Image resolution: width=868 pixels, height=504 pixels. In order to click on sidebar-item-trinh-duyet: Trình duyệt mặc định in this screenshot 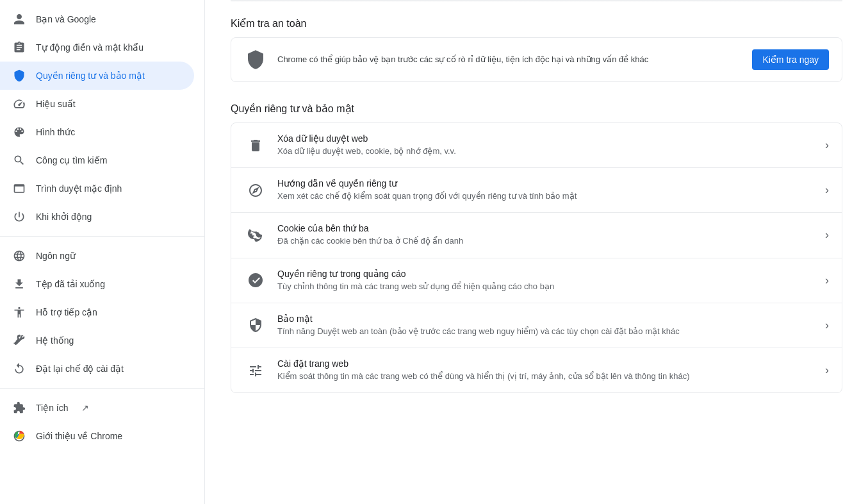, I will do `click(97, 189)`.